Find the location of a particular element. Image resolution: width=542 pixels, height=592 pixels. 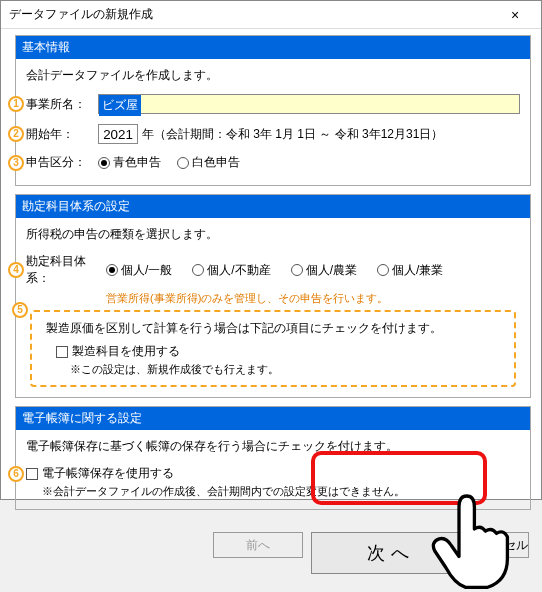

year-suffix: 年（会計期間：令和 3年 1月 1日 ～ 令和 3年12月31日） is located at coordinates (292, 134).